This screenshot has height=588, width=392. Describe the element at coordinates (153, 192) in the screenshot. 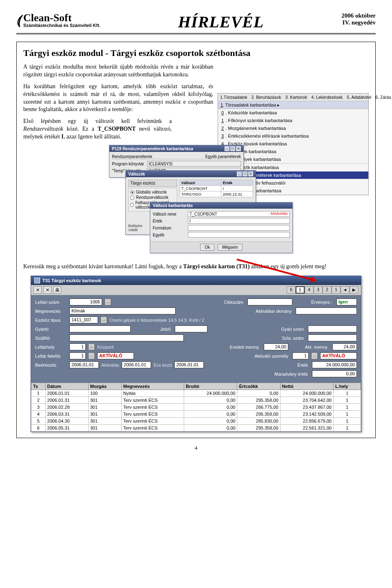

I see `radio-global: Globális változók` at that location.